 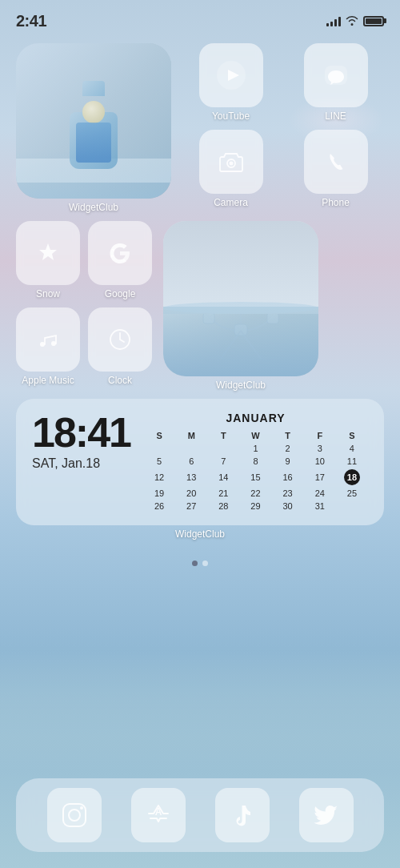 What do you see at coordinates (82, 441) in the screenshot?
I see `cal-time-section: 18:41 SAT, Jan.18` at bounding box center [82, 441].